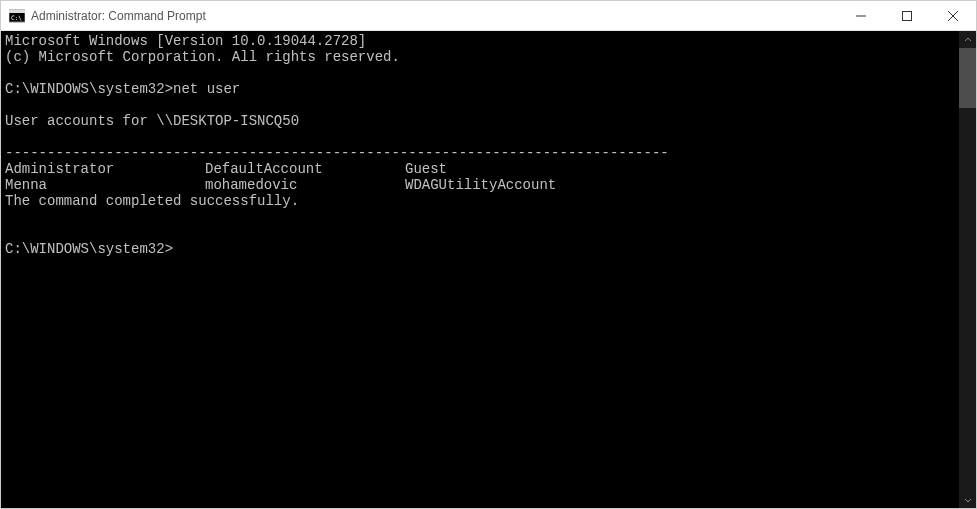 This screenshot has width=977, height=509. Describe the element at coordinates (280, 185) in the screenshot. I see `user-row: MennamohamedovicWDAGUtilityAccount` at that location.